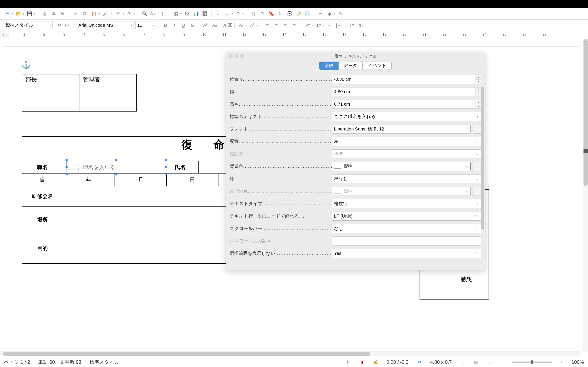 The height and width of the screenshot is (367, 588). What do you see at coordinates (176, 14) in the screenshot?
I see `table-icon: ▦` at bounding box center [176, 14].